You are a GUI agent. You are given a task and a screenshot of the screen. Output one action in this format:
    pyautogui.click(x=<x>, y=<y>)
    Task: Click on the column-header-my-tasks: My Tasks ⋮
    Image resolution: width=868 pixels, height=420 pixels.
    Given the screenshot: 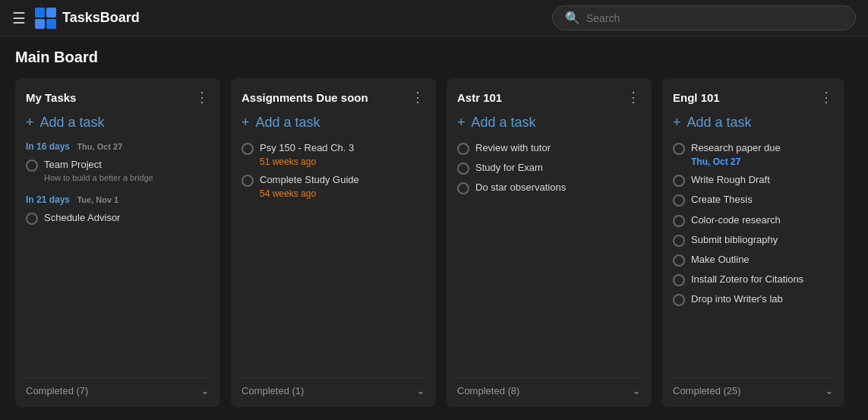 What is the action you would take?
    pyautogui.click(x=118, y=97)
    